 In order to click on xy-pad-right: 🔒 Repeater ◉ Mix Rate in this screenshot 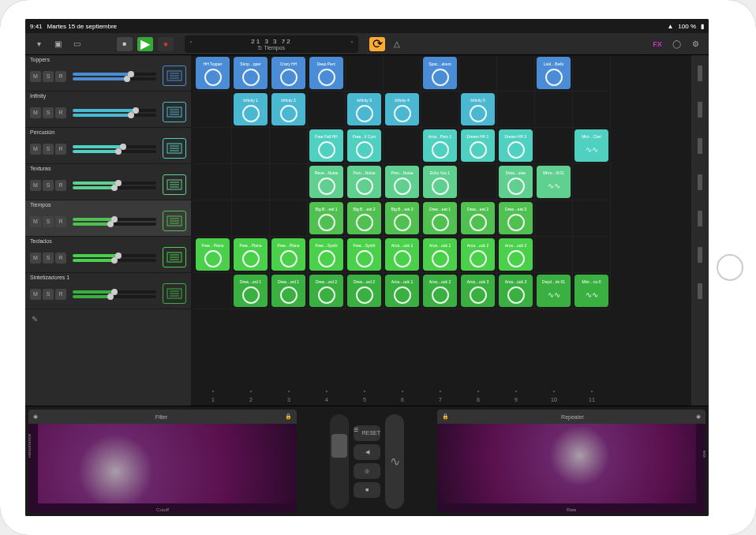, I will do `click(571, 461)`.